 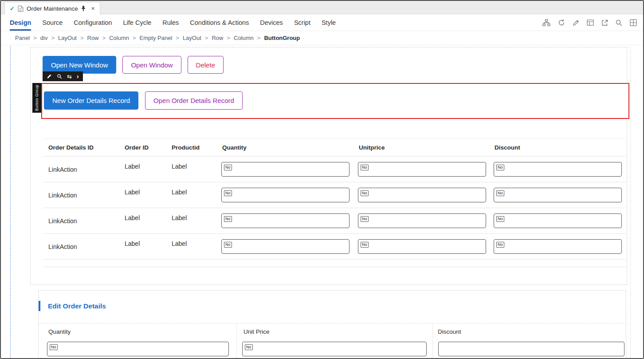 What do you see at coordinates (244, 38) in the screenshot?
I see `breadcrumb-item-column-2: Column` at bounding box center [244, 38].